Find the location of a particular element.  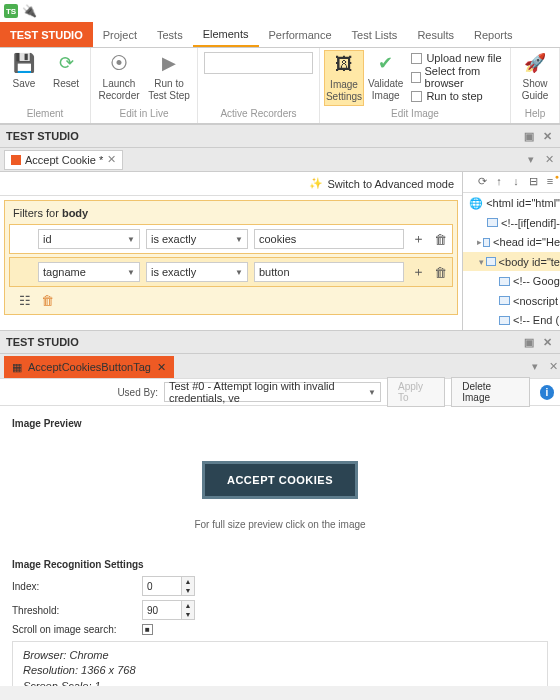

filter-tree-icon: ☷ is located at coordinates (25, 300).